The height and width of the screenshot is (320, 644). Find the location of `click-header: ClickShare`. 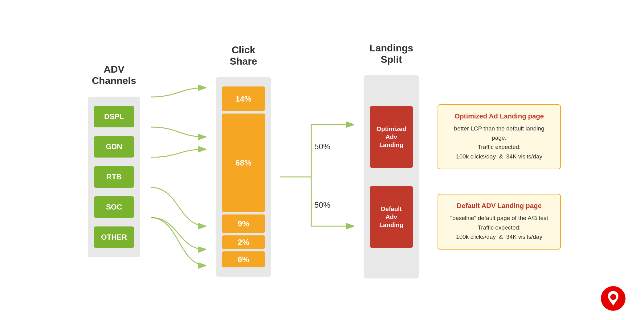

click-header: ClickShare is located at coordinates (243, 56).